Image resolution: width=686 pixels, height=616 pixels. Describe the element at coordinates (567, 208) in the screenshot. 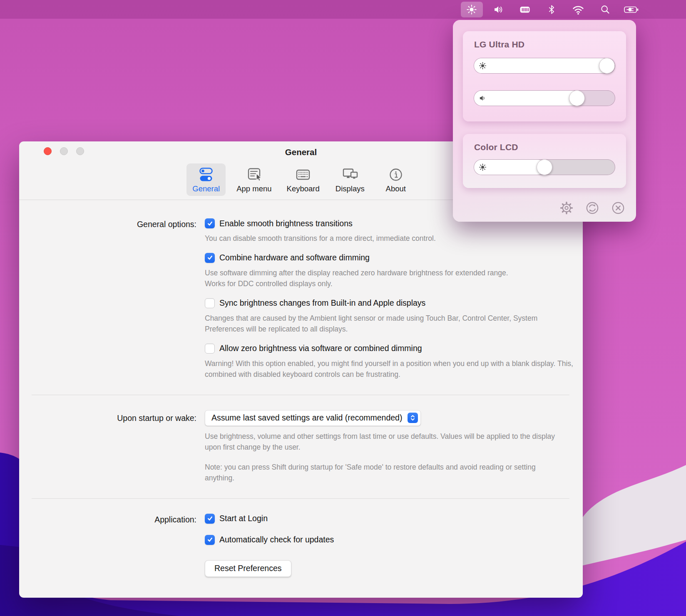

I see `settings-gear-icon` at that location.